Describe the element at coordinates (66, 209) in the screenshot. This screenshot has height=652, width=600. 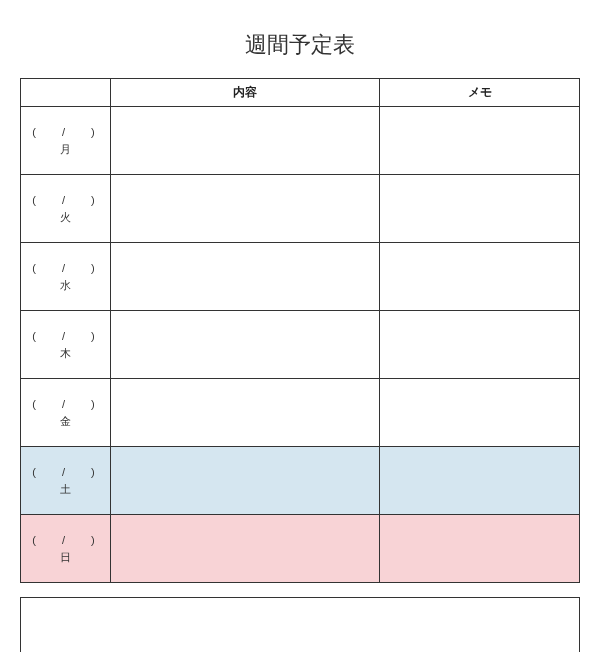
I see `day-cell: ( / )火` at that location.